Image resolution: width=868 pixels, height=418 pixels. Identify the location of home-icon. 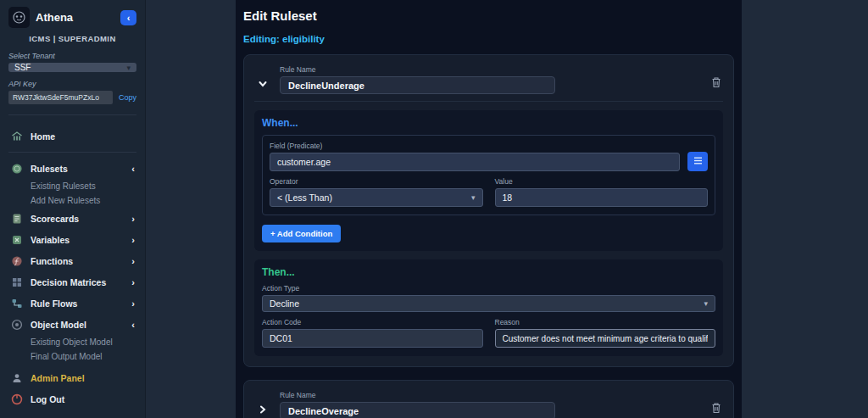
(17, 136).